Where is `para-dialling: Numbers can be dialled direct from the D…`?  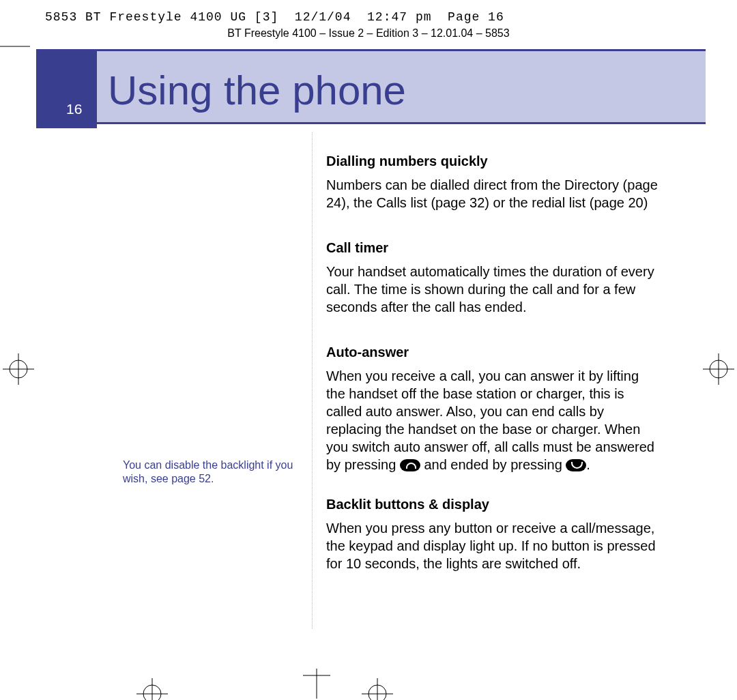 para-dialling: Numbers can be dialled direct from the D… is located at coordinates (493, 194).